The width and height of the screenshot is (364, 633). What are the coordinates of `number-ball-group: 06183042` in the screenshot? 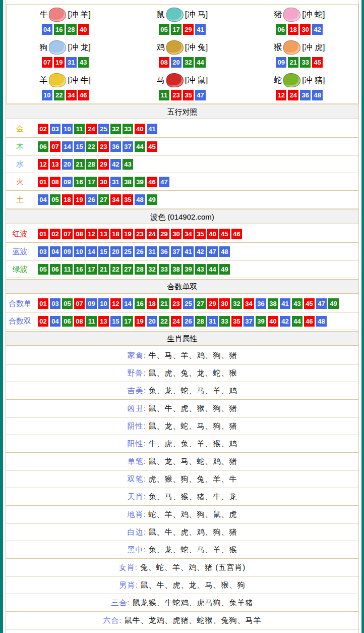 It's located at (299, 29).